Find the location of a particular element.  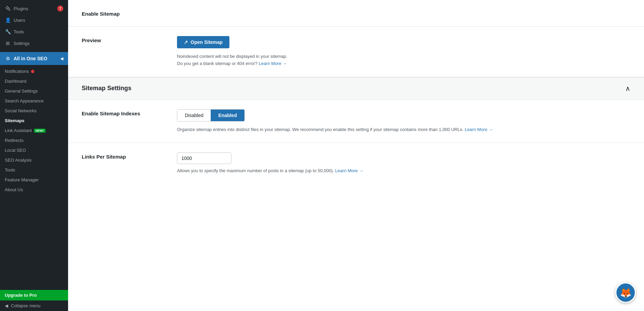

sitemaps-label: Sitemaps is located at coordinates (15, 120).